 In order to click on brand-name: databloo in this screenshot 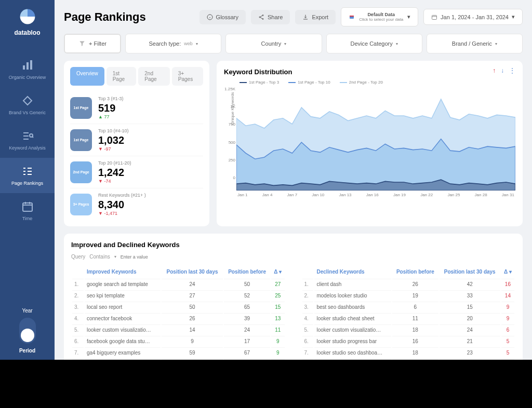, I will do `click(28, 33)`.